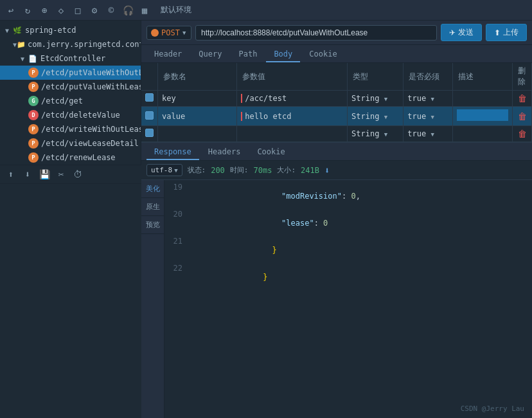  I want to click on row1-req-arrow: ▼, so click(432, 99).